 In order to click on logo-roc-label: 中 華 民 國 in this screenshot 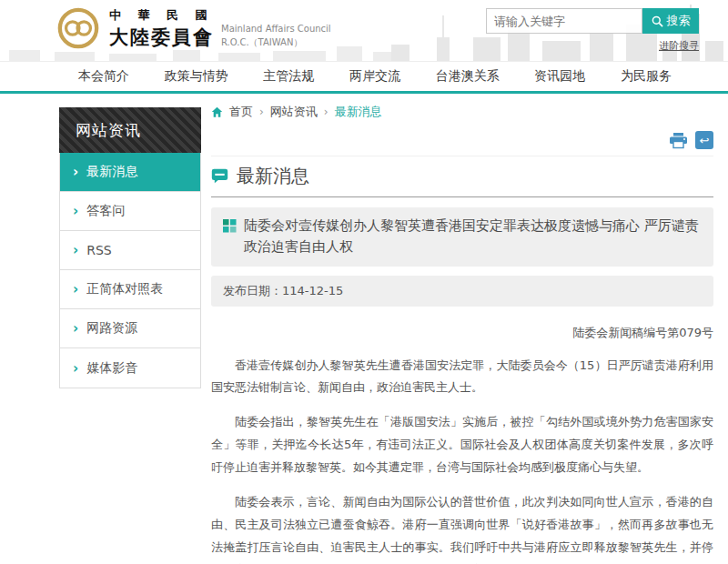, I will do `click(162, 15)`.